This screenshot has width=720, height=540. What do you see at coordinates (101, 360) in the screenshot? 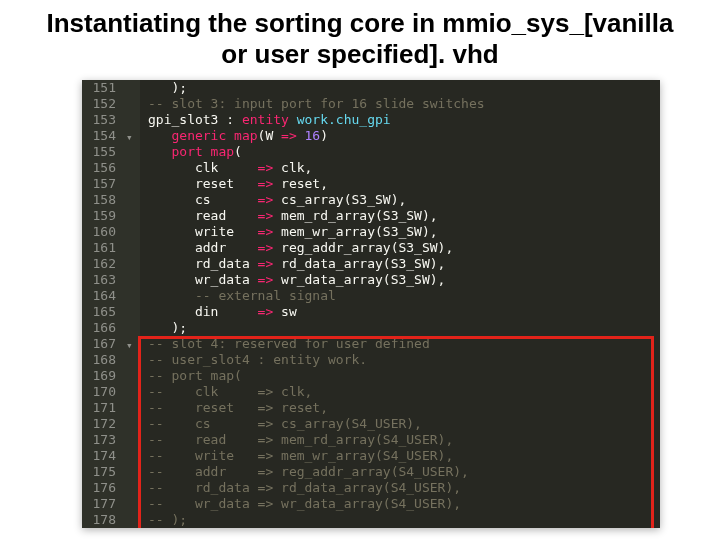
I see `line-number: 168` at bounding box center [101, 360].